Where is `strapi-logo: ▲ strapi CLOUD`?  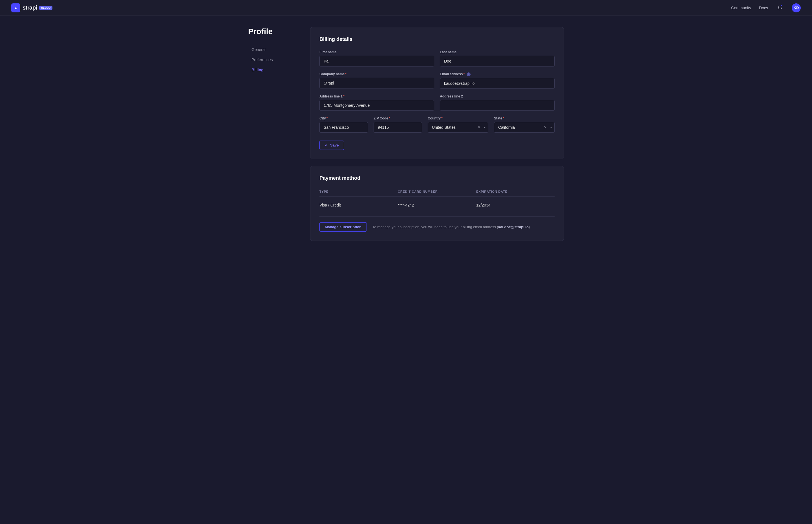 strapi-logo: ▲ strapi CLOUD is located at coordinates (32, 8).